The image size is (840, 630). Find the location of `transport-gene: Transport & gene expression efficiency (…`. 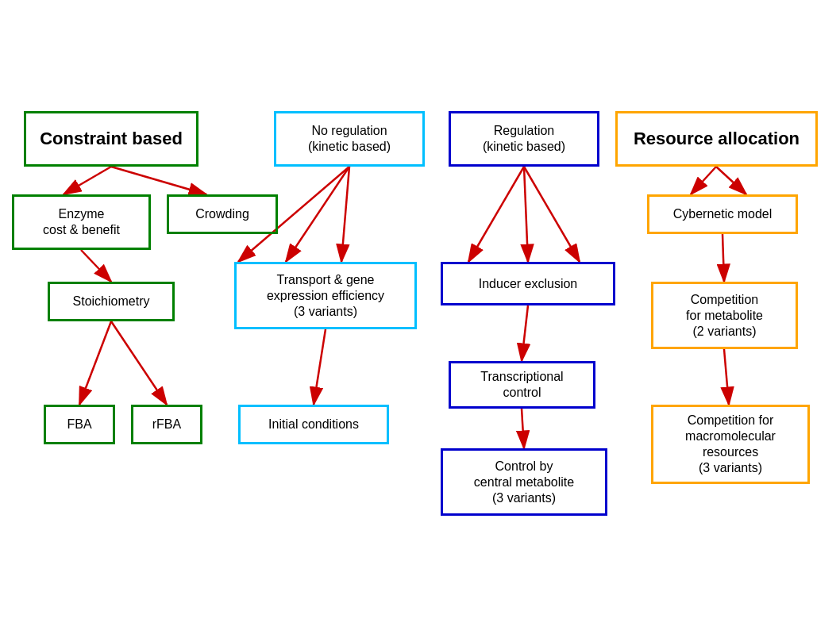

transport-gene: Transport & gene expression efficiency (… is located at coordinates (326, 295).